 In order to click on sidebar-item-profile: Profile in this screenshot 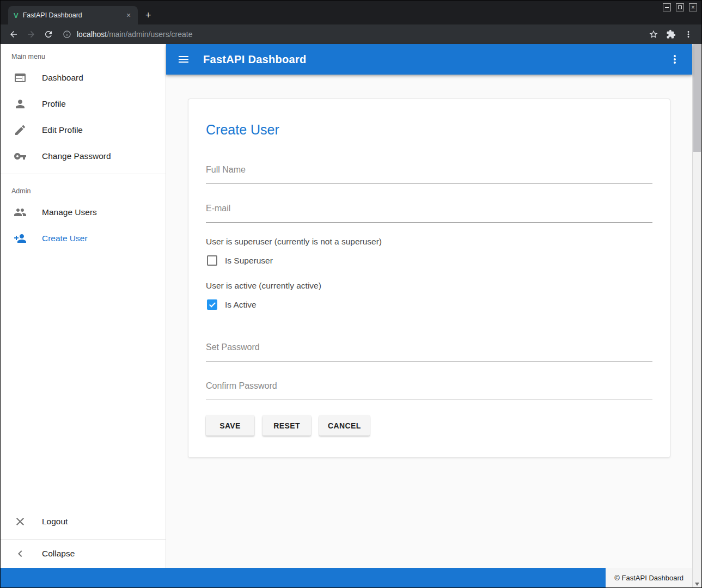, I will do `click(83, 104)`.